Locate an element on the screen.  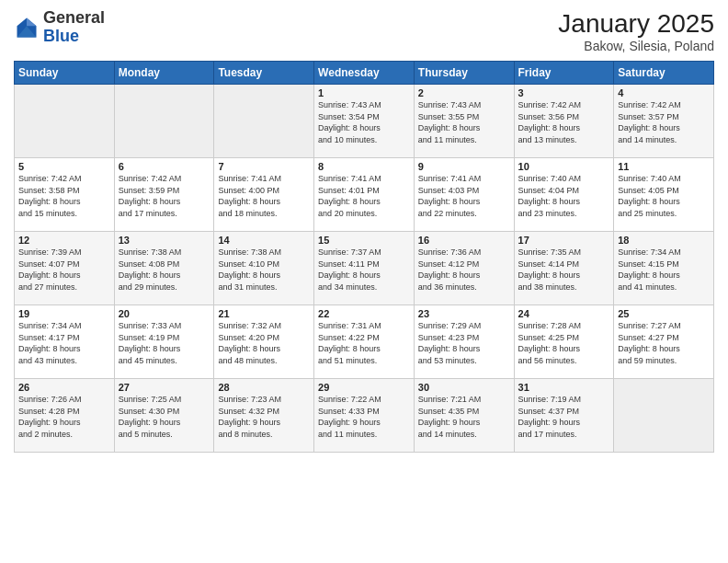
day-number: 13 is located at coordinates (165, 240).